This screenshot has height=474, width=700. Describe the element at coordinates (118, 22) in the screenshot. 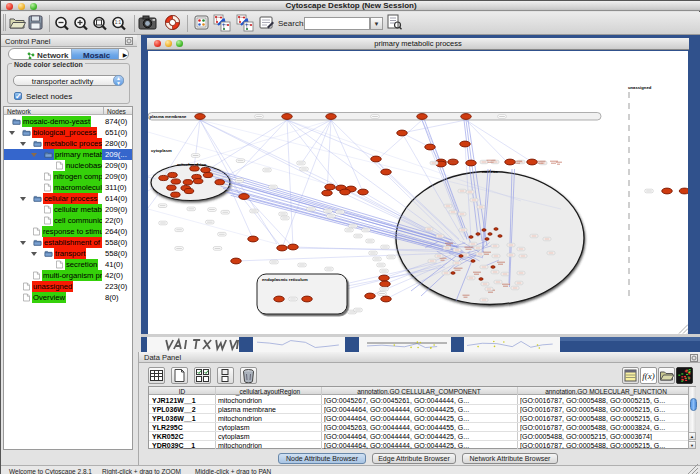

I see `svg-text: 1:1` at that location.